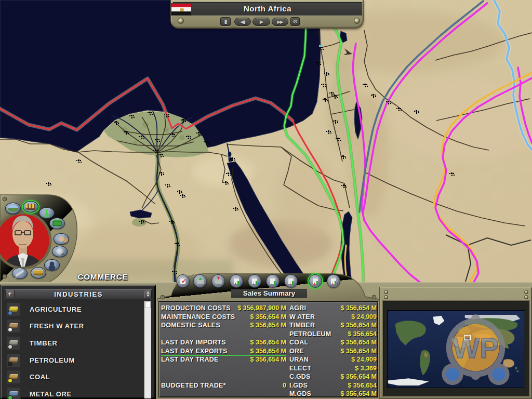  What do you see at coordinates (333, 360) in the screenshot?
I see `sales-row: URAN $ 24,909` at bounding box center [333, 360].